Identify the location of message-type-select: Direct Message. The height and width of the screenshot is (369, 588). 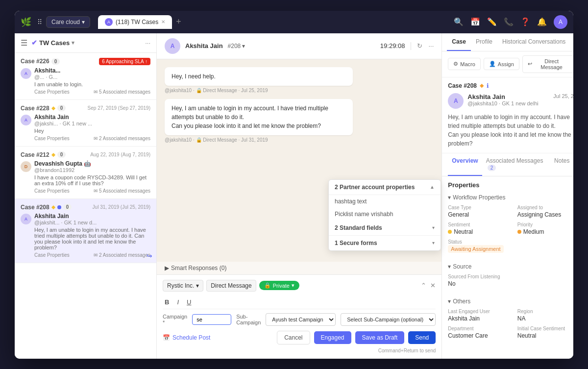
(231, 286).